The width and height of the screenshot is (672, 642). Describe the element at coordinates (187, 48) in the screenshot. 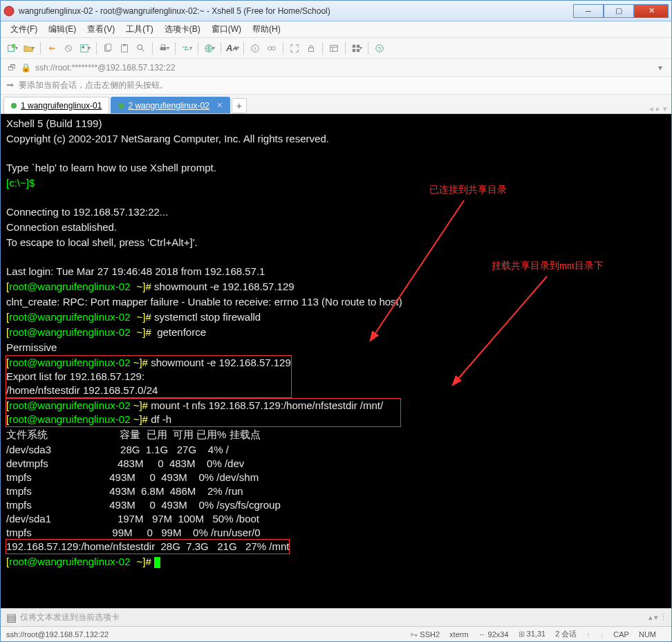

I see `transfer-icon: ▾` at that location.